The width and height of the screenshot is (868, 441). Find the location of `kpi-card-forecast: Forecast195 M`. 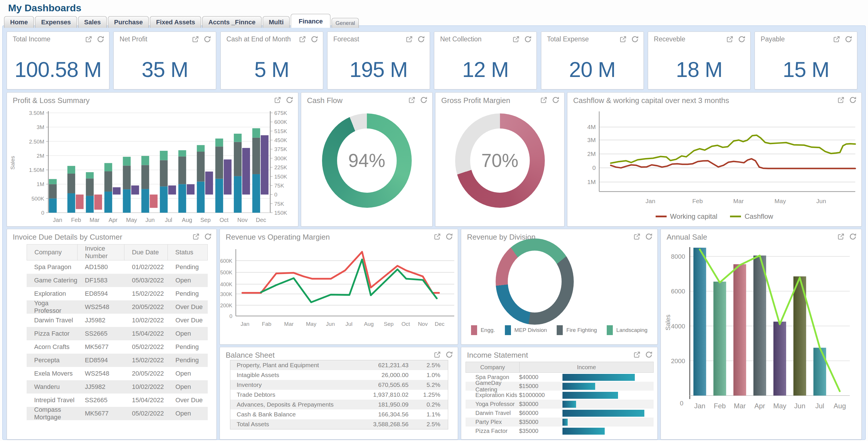

kpi-card-forecast: Forecast195 M is located at coordinates (379, 61).